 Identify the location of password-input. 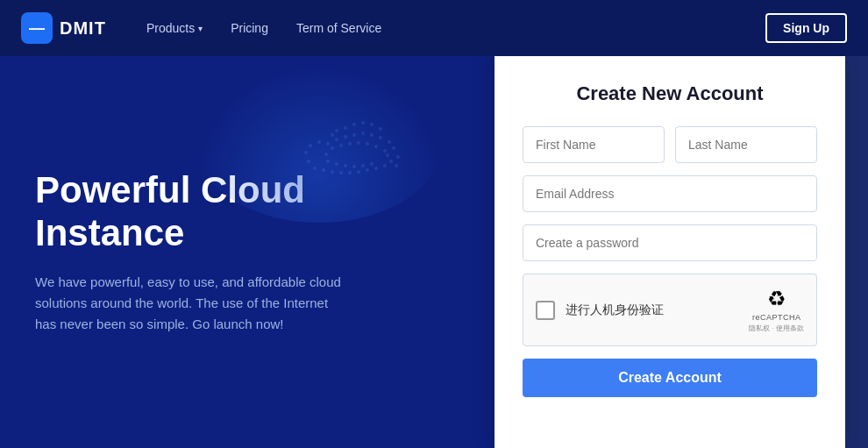
(670, 243).